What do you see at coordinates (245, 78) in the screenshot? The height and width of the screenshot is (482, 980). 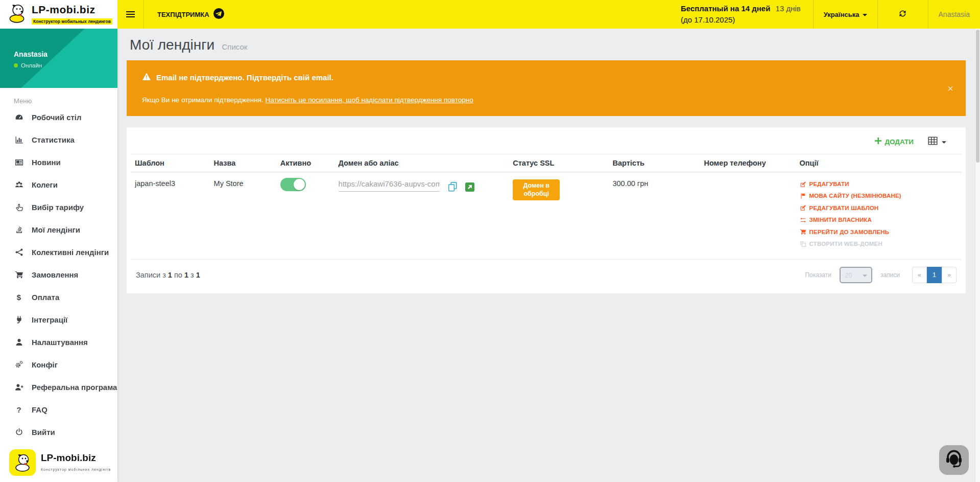 I see `alert-title: Email не підтверджено. Підтвердіть свій …` at bounding box center [245, 78].